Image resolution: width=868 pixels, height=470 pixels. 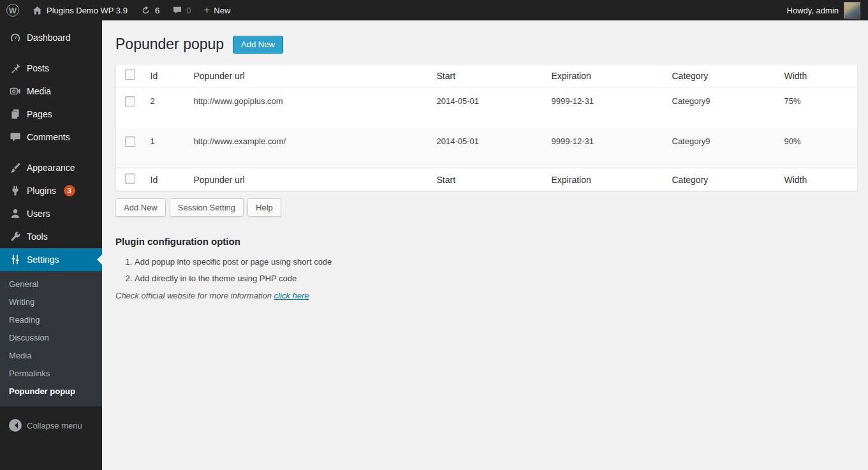 What do you see at coordinates (818, 180) in the screenshot?
I see `column-footer-width: Width` at bounding box center [818, 180].